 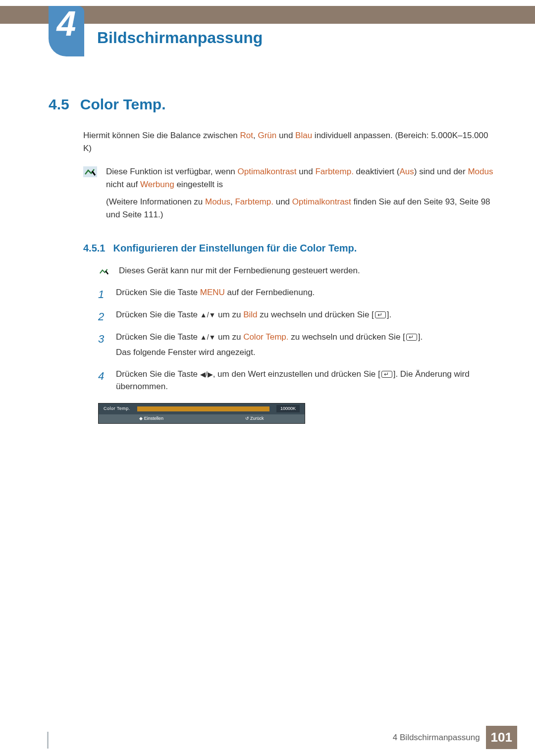 I want to click on step-text: Drücken Sie die Taste ▲/▼ um zu Color Te…, so click(x=269, y=347).